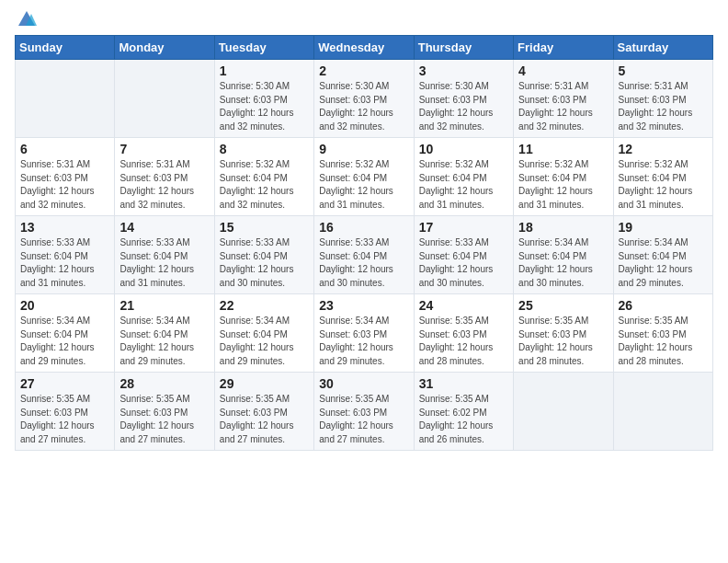  I want to click on calendar-cell: 22Sunrise: 5:34 AM Sunset: 6:04 PM Dayli…, so click(264, 333).